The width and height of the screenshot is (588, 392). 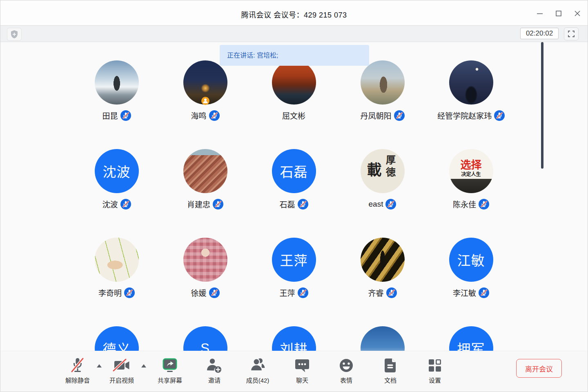 What do you see at coordinates (294, 204) in the screenshot?
I see `participant-name-row: 石磊` at bounding box center [294, 204].